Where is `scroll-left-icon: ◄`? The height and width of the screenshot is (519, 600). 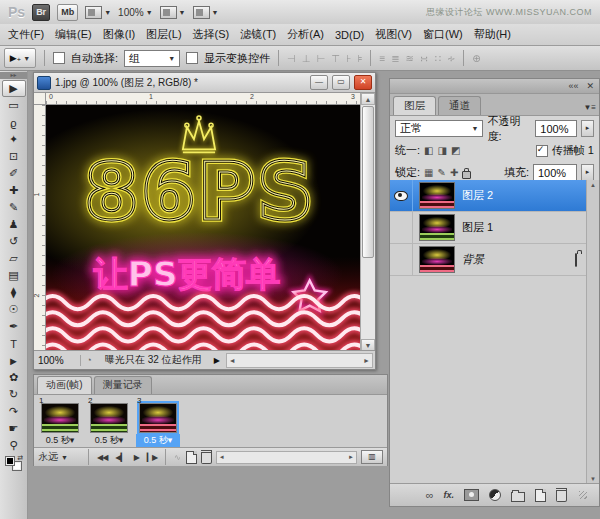
scroll-left-icon: ◄ is located at coordinates (222, 457).